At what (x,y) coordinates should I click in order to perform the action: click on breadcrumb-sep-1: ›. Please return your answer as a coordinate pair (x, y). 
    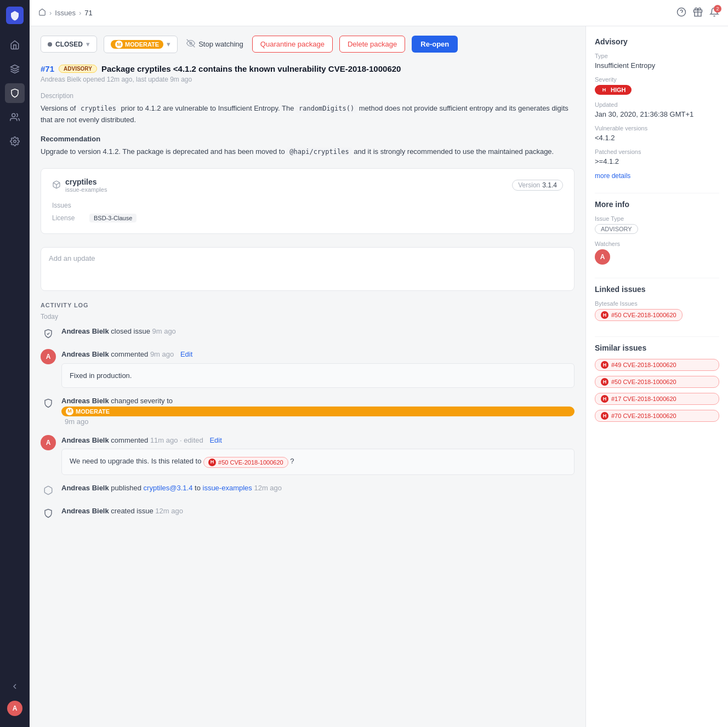
    Looking at the image, I should click on (50, 13).